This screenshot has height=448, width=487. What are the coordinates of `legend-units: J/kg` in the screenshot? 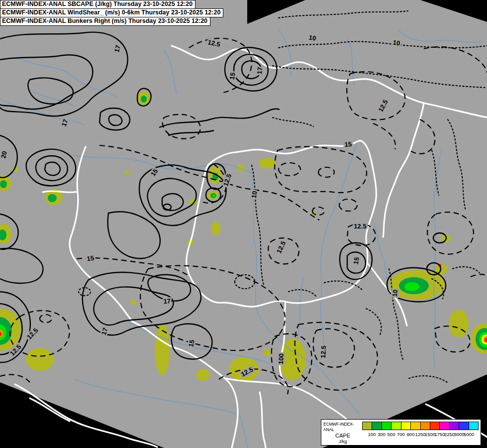 It's located at (343, 442).